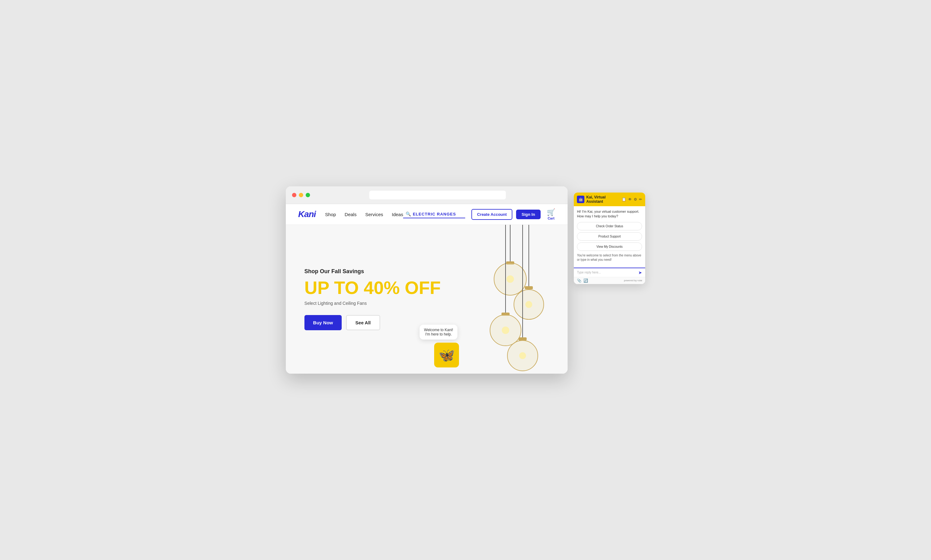  I want to click on welcome-bubble: Welcome to Kani! I'm here to help., so click(438, 332).